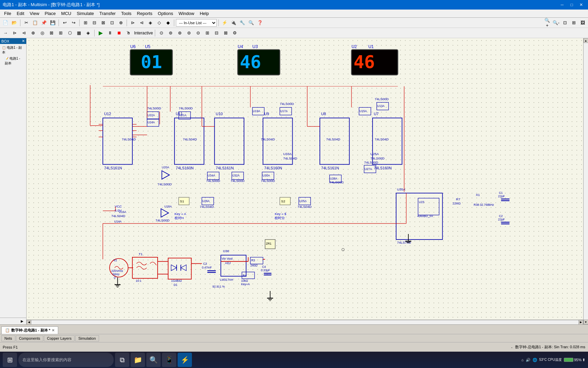 The height and width of the screenshot is (368, 588). Describe the element at coordinates (26, 23) in the screenshot. I see `cut-btn: ✂` at that location.